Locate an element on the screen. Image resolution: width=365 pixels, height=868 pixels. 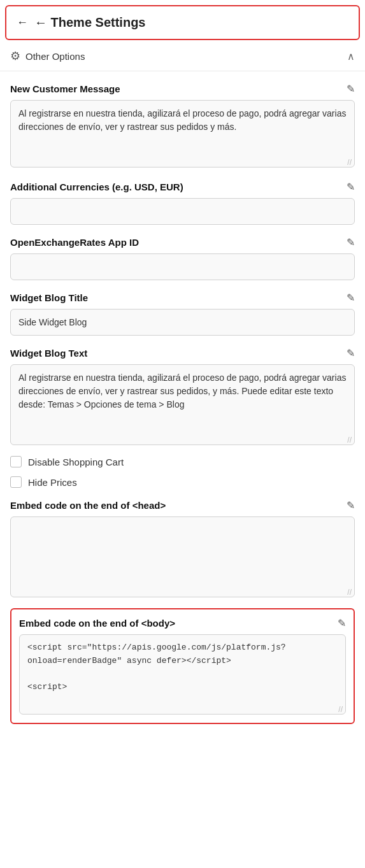
input-additional-currencies is located at coordinates (182, 211).